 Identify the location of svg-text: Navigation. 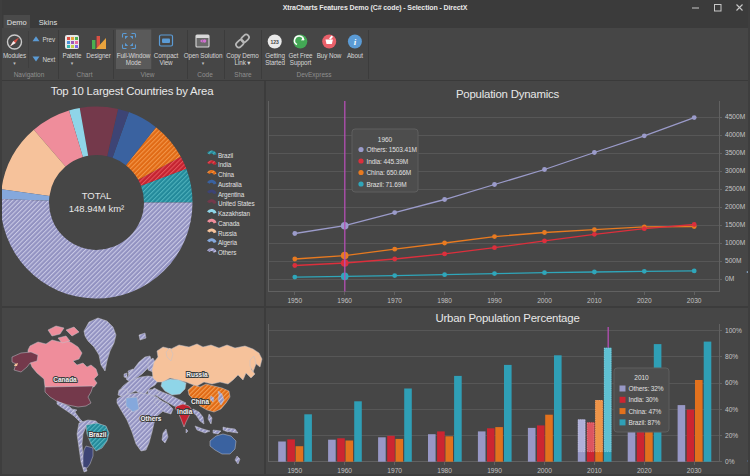
(30, 75).